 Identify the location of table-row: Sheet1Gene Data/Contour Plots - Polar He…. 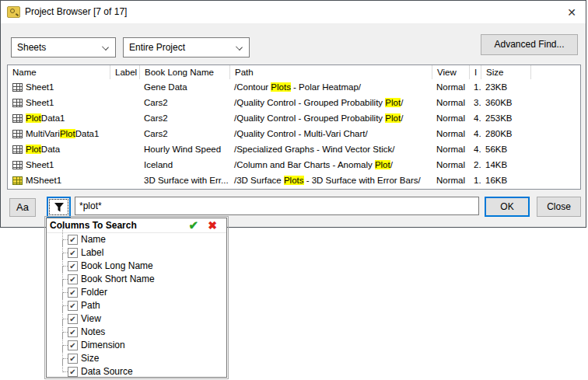
(294, 87).